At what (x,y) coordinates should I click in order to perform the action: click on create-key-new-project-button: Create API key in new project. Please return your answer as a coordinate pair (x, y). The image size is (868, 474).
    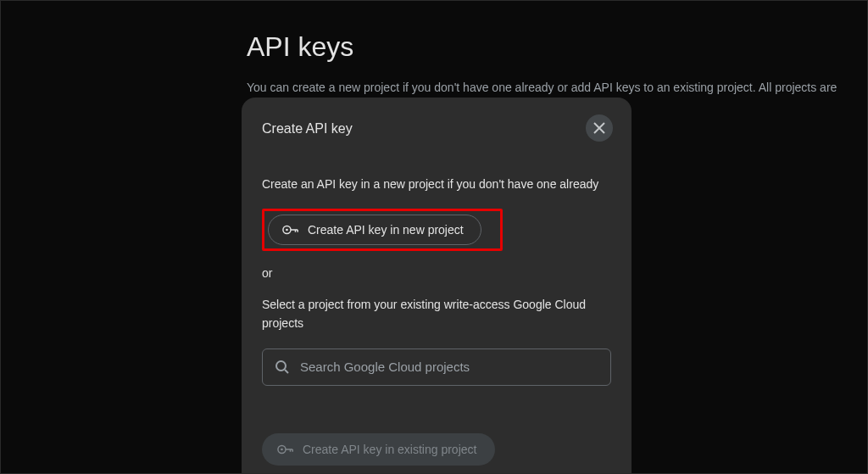
    Looking at the image, I should click on (375, 230).